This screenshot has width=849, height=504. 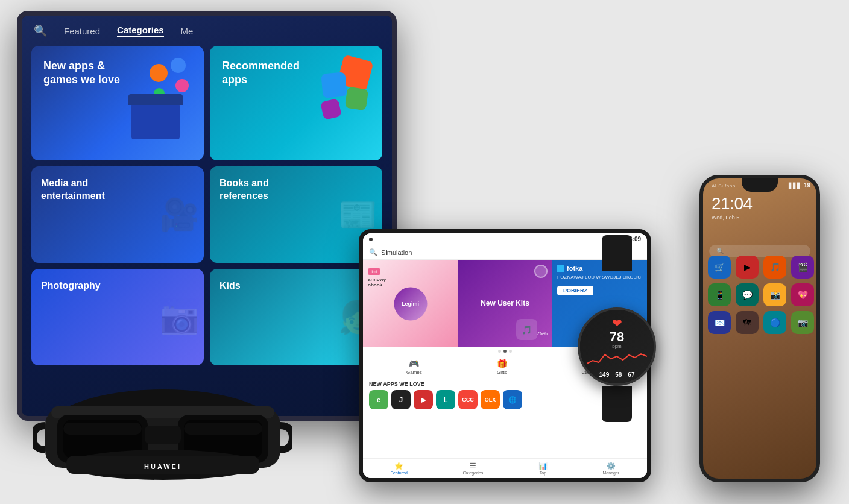 I want to click on svg-text: HUAWEI, so click(x=163, y=467).